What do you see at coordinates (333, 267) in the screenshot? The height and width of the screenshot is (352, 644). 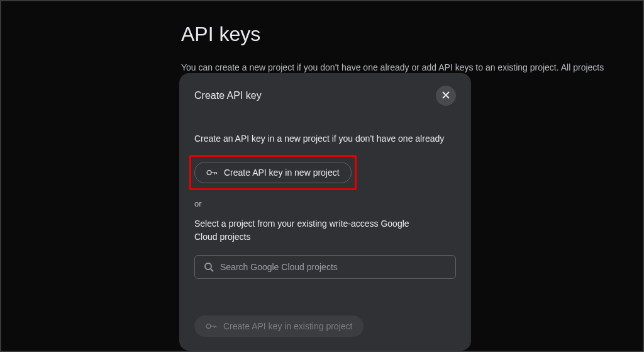 I see `search-input` at bounding box center [333, 267].